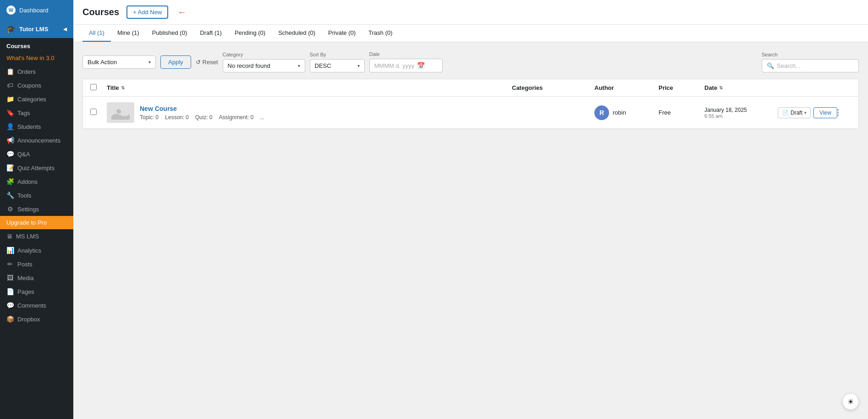 The image size is (868, 419). What do you see at coordinates (471, 12) in the screenshot?
I see `top-bar: Courses + Add New ←` at bounding box center [471, 12].